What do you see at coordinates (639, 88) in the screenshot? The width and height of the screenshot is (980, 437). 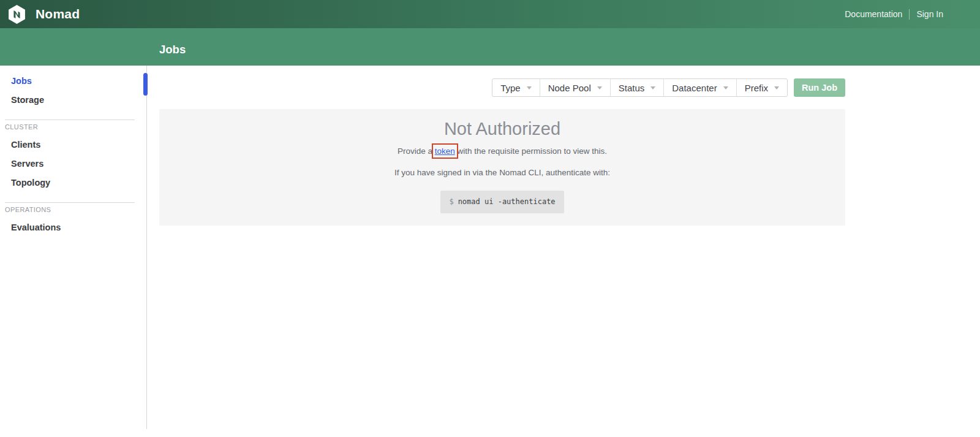 I see `filter-group: Type Node Pool Status Datacenter Prefix` at bounding box center [639, 88].